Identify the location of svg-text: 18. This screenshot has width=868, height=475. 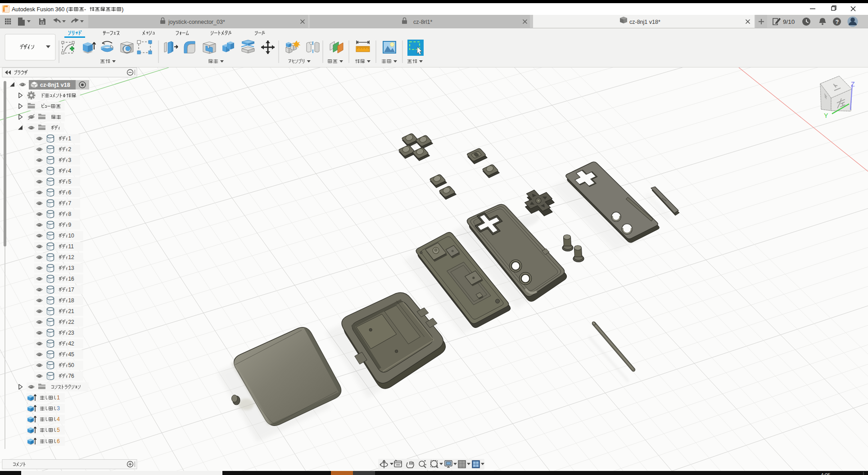
(71, 300).